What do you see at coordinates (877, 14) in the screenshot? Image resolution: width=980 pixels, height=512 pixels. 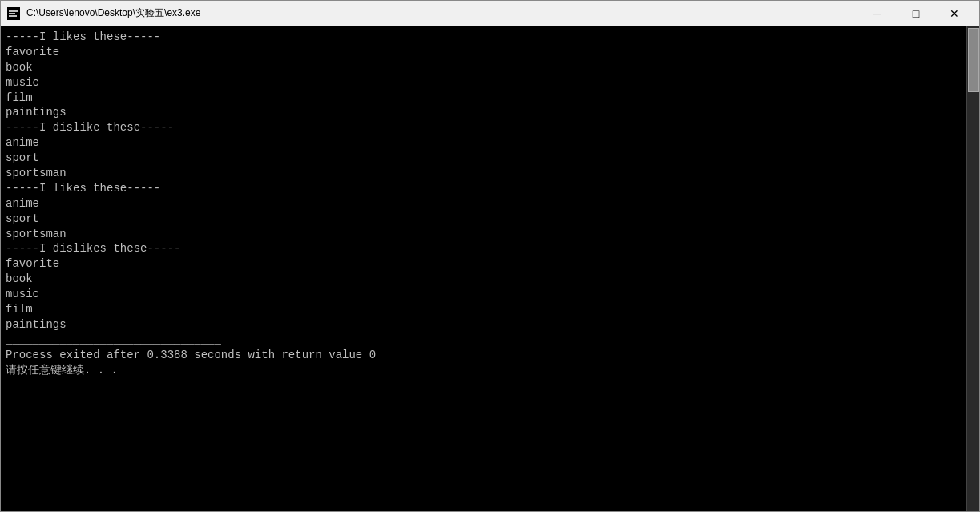 I see `minimize-button: ─` at bounding box center [877, 14].